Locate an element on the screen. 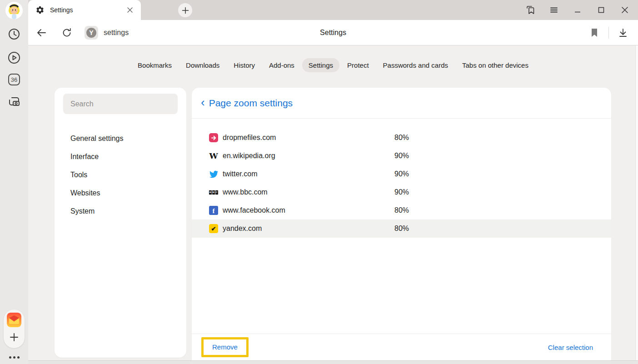 The image size is (638, 364). back-button is located at coordinates (41, 33).